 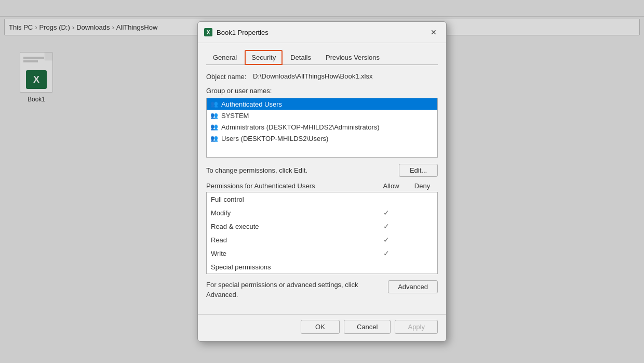 What do you see at coordinates (386, 253) in the screenshot?
I see `perm-allow-write: ✓` at bounding box center [386, 253].